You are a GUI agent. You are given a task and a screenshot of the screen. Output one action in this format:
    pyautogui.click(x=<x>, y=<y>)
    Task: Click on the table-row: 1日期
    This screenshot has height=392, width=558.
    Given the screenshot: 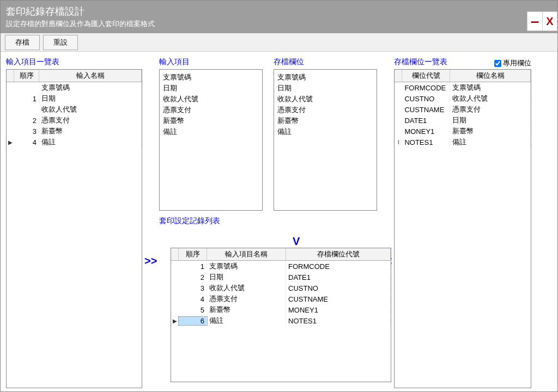 What is the action you would take?
    pyautogui.click(x=74, y=99)
    